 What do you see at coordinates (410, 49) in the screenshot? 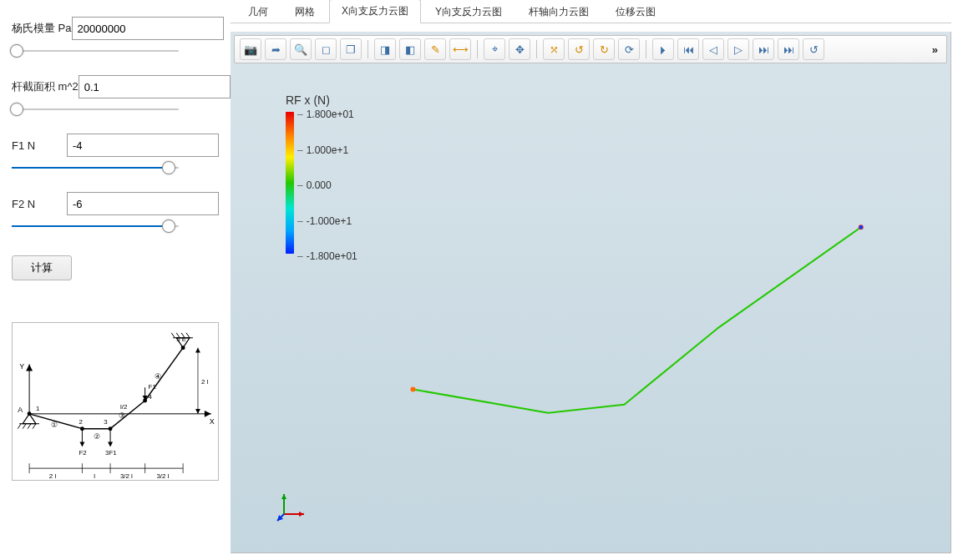
I see `light-cube-icon: ◧` at bounding box center [410, 49].